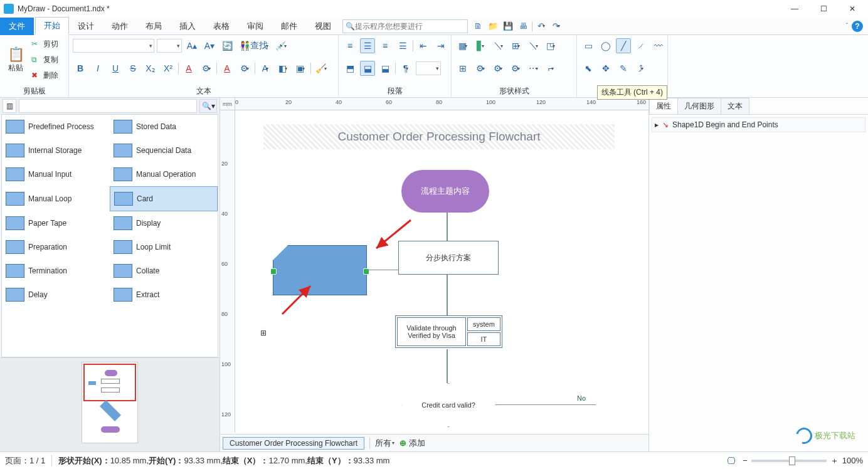 The height and width of the screenshot is (469, 868). What do you see at coordinates (164, 150) in the screenshot?
I see `shape-item-sequencial-data: Sequencial Data` at bounding box center [164, 150].